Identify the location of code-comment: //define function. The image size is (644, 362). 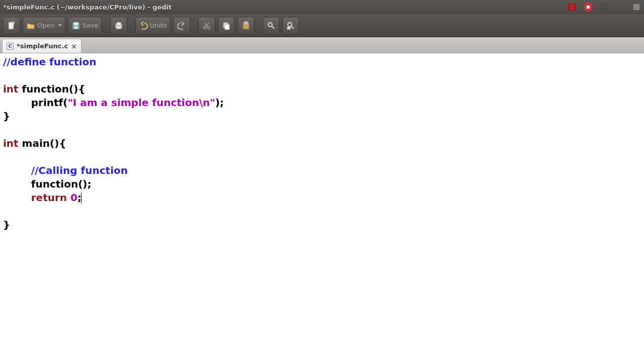
(50, 62).